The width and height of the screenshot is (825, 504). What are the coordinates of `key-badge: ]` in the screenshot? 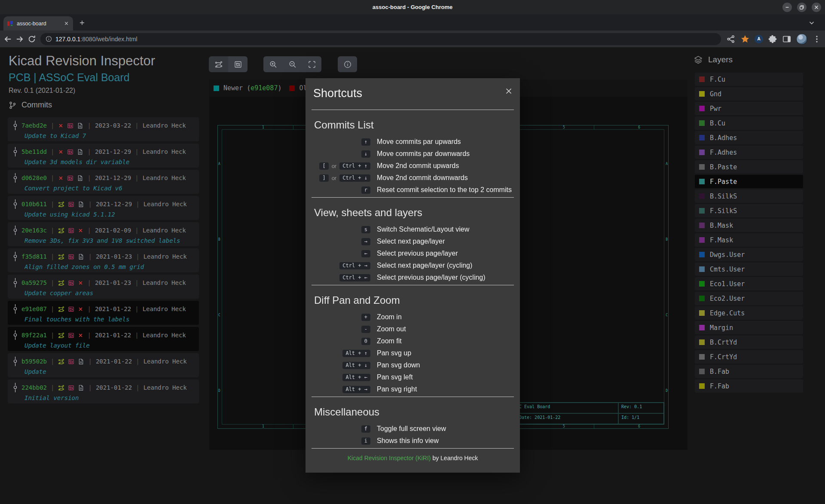 It's located at (324, 178).